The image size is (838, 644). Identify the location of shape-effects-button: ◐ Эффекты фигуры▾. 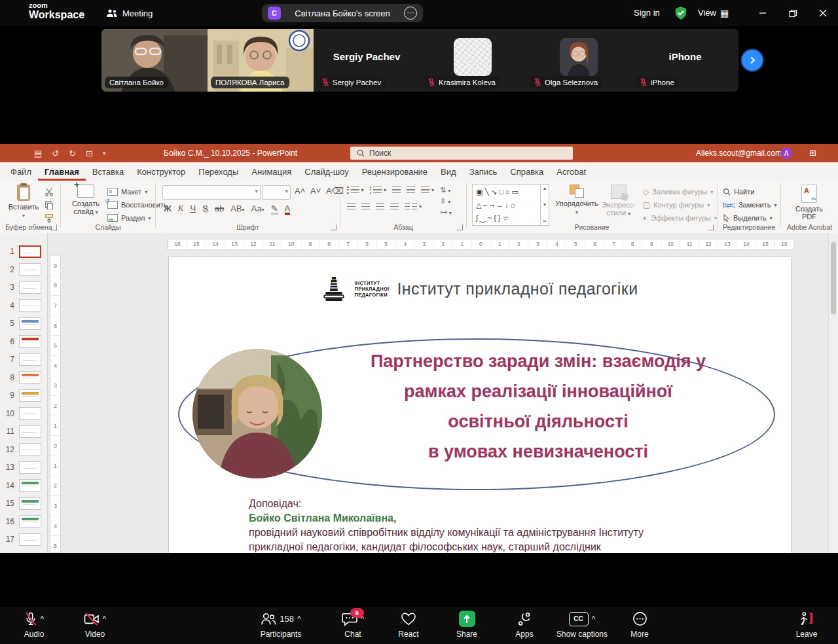
(680, 218).